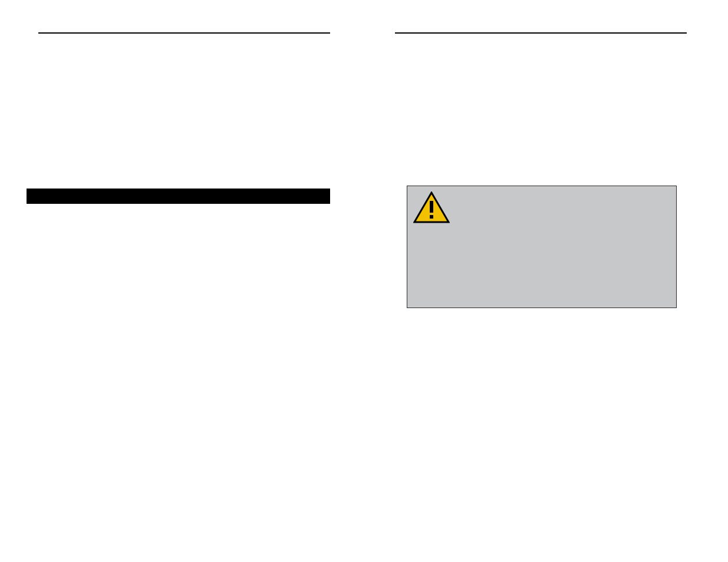  Describe the element at coordinates (547, 35) in the screenshot. I see `right-column` at that location.